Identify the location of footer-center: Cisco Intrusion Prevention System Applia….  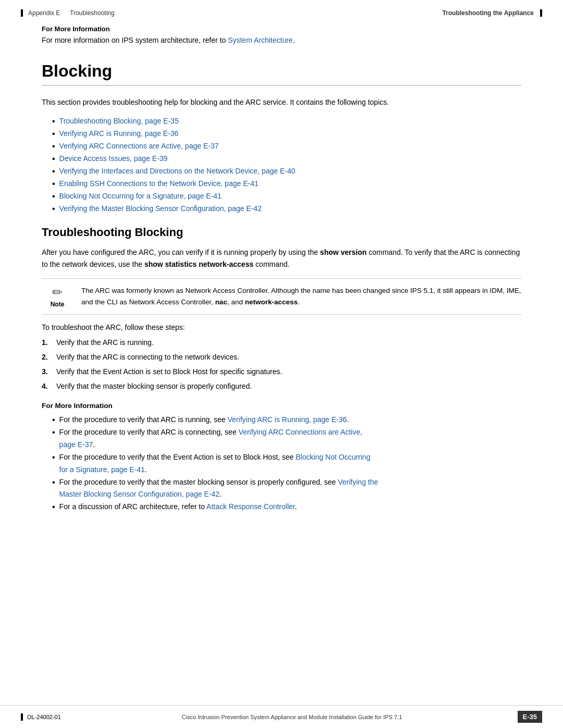
(292, 717).